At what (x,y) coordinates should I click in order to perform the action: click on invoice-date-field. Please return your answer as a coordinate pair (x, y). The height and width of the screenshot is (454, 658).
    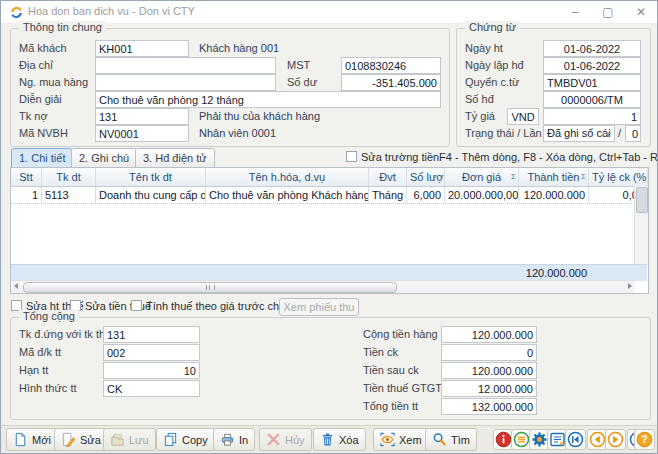
    Looking at the image, I should click on (592, 66).